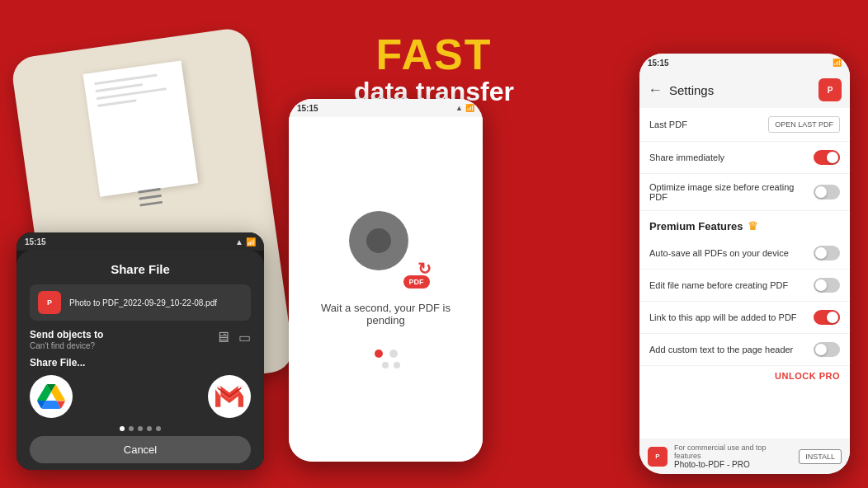 The image size is (868, 488). I want to click on cant-find-label: Can't find device?, so click(66, 346).